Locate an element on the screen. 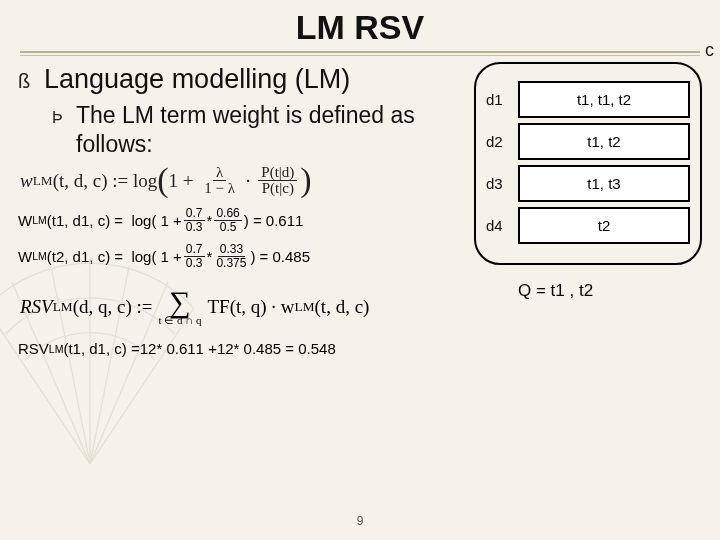 This screenshot has width=720, height=540. page-number: 9 is located at coordinates (360, 521).